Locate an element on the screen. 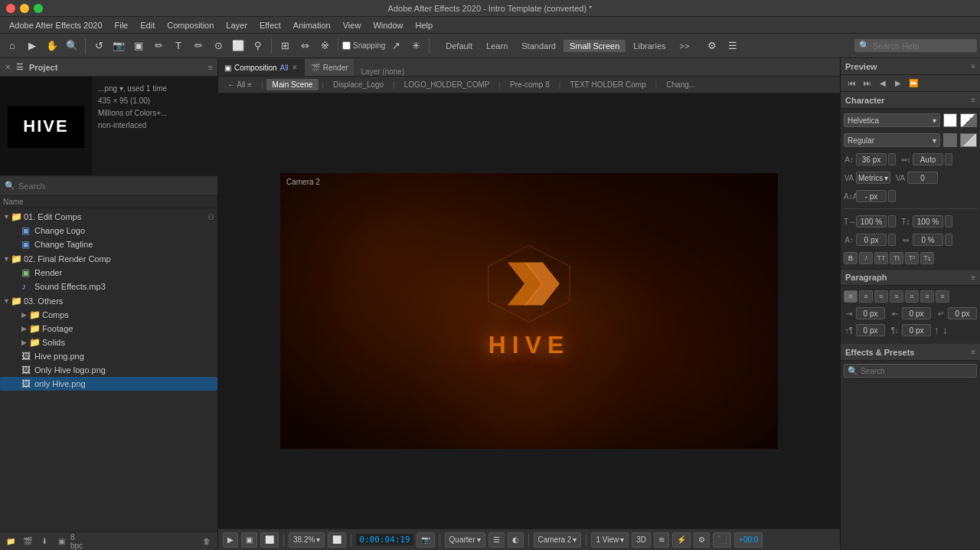  toggle-channel: ☰ is located at coordinates (496, 540).